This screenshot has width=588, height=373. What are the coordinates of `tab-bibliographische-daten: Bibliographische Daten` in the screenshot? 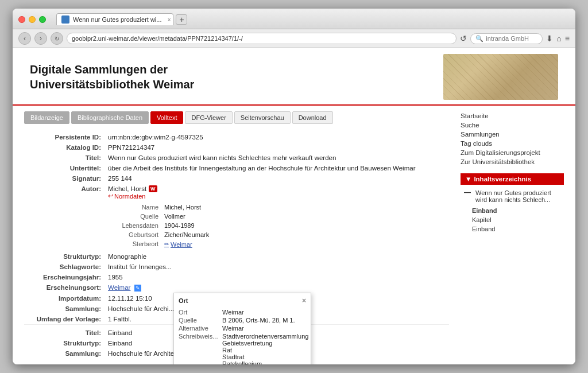 It's located at (110, 118).